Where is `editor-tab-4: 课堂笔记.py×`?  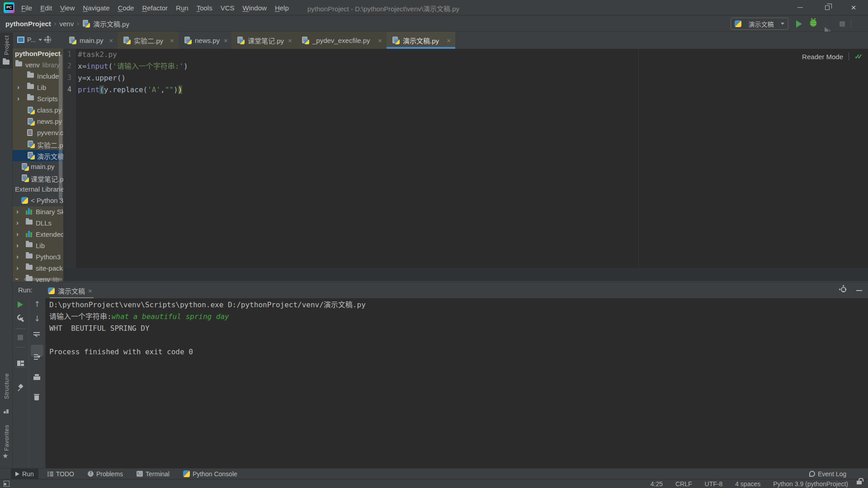 editor-tab-4: 课堂笔记.py× is located at coordinates (264, 40).